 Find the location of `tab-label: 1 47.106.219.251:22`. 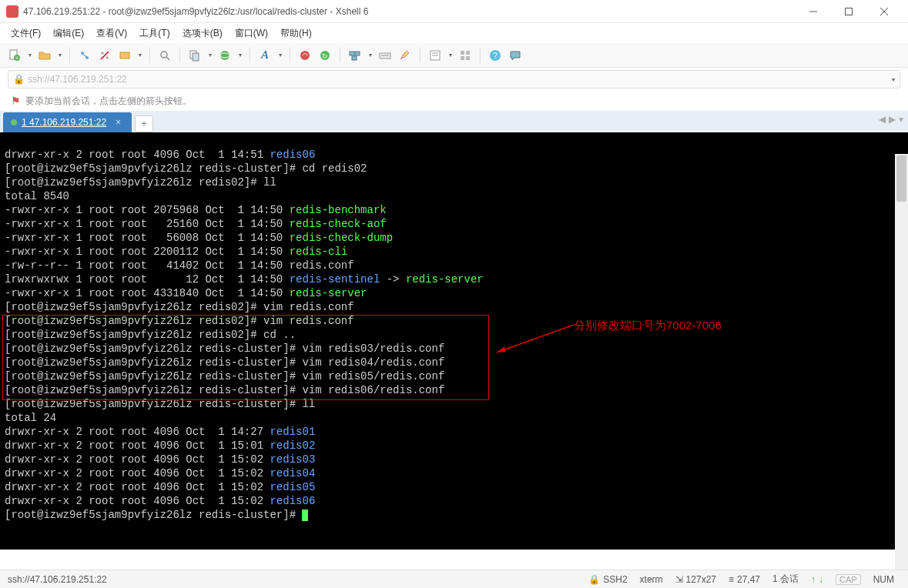

tab-label: 1 47.106.219.251:22 is located at coordinates (64, 122).